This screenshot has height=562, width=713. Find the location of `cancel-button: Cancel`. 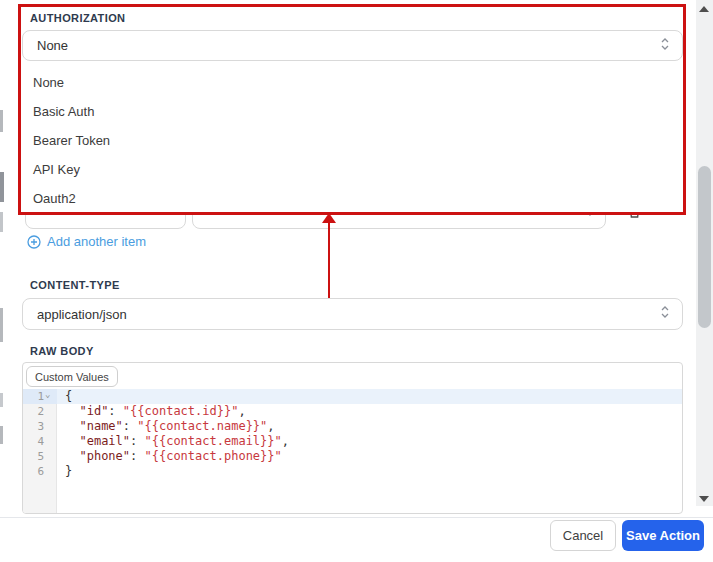

cancel-button: Cancel is located at coordinates (583, 536).